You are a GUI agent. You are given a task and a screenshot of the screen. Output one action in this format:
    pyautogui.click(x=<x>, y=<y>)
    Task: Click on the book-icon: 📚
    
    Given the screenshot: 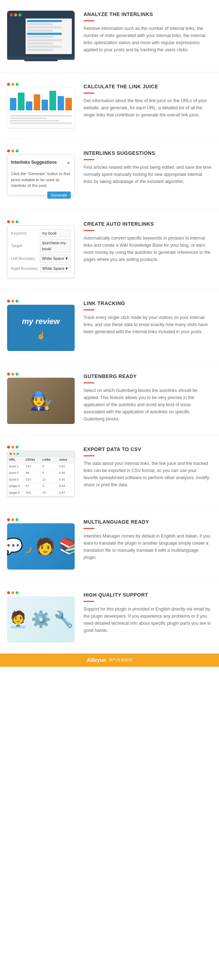 What is the action you would take?
    pyautogui.click(x=67, y=546)
    